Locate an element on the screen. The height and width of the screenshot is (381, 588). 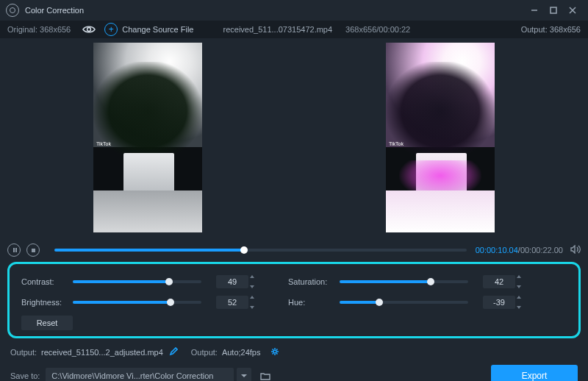
output-row: Output: received_51150...2_adjusted.mp4 … is located at coordinates (294, 352).